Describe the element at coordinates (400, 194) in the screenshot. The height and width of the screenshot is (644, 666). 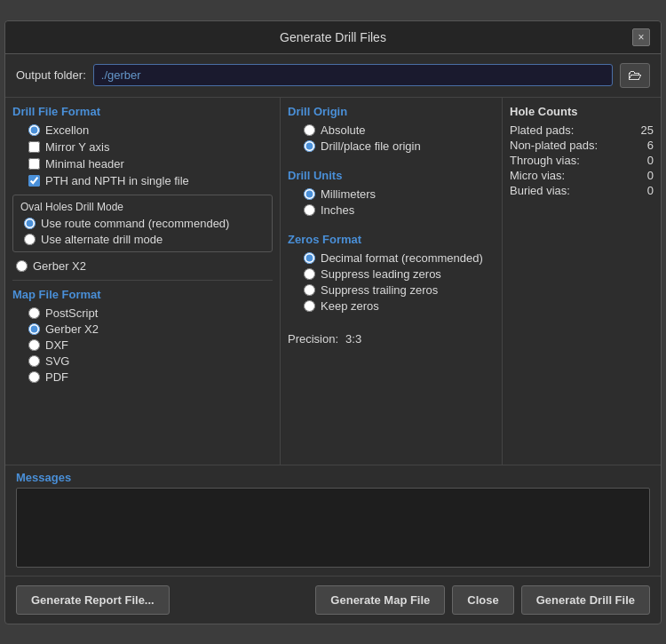
I see `radio-millimeters: Millimeters` at that location.